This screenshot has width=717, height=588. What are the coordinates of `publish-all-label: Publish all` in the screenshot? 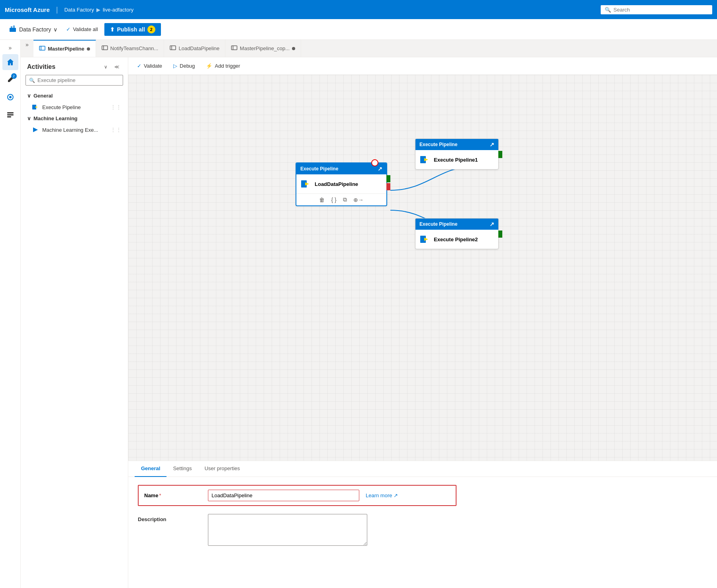 It's located at (131, 29).